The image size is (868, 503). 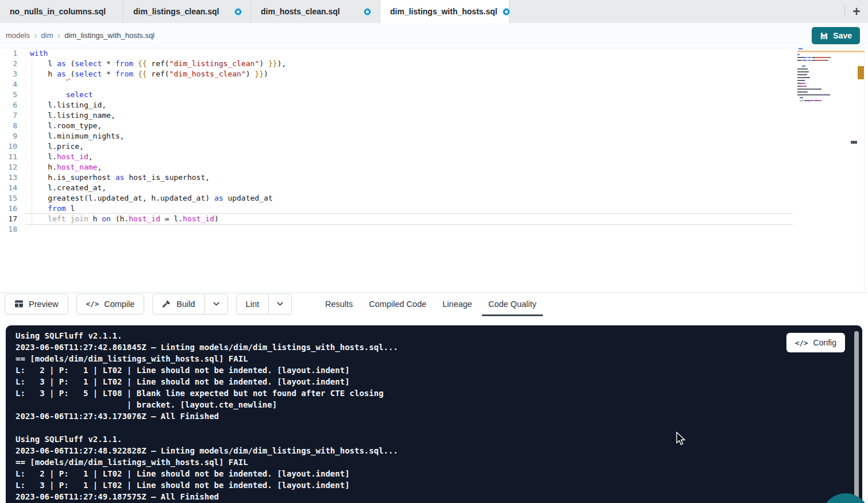 I want to click on line-number: 6, so click(x=9, y=105).